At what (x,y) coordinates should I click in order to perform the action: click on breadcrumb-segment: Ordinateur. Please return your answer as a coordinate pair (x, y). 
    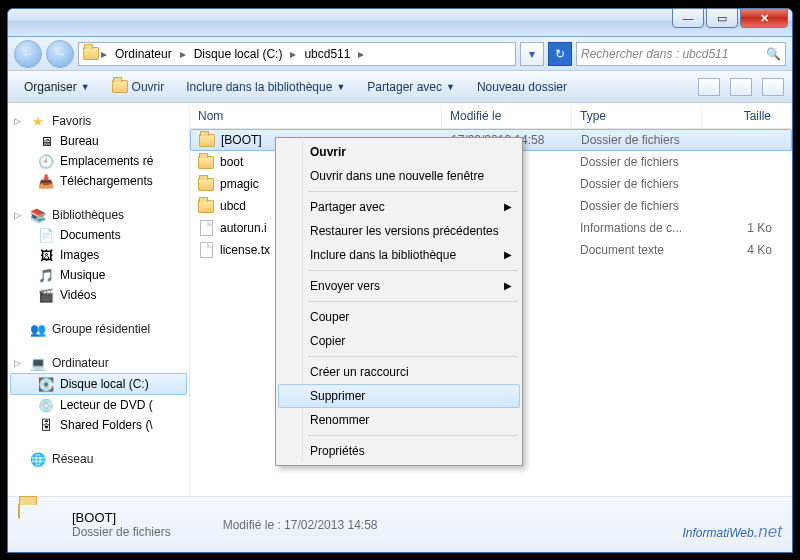
    Looking at the image, I should click on (144, 54).